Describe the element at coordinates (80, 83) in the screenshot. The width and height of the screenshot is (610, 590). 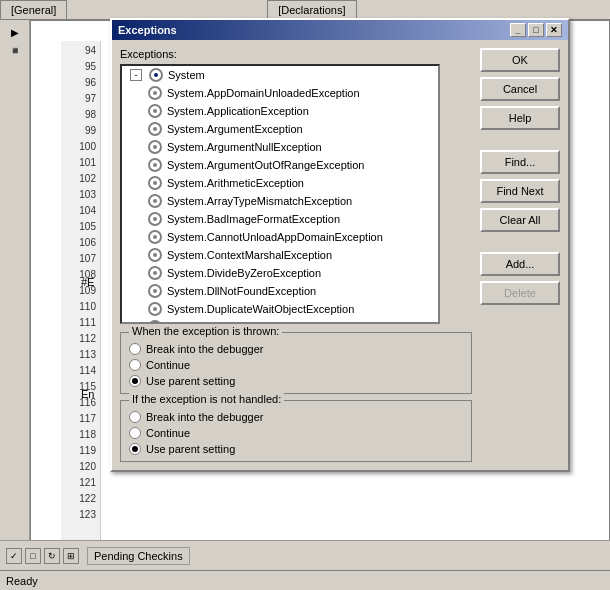
I see `line-num-96: 96` at that location.